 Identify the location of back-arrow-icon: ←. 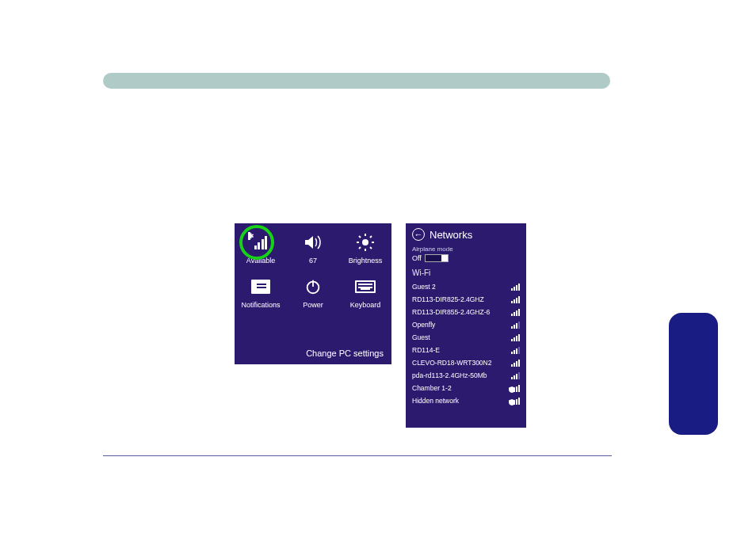
(418, 234).